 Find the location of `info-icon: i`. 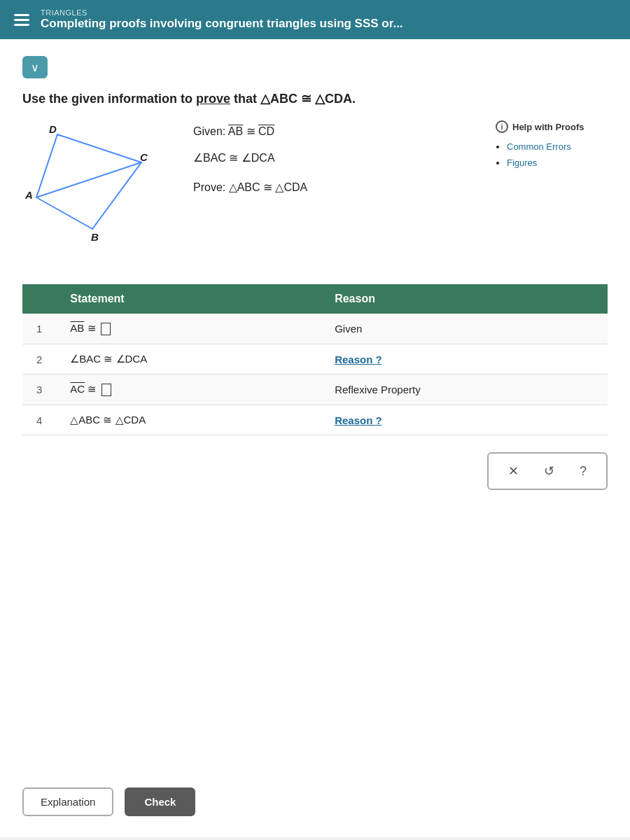

info-icon: i is located at coordinates (502, 127).